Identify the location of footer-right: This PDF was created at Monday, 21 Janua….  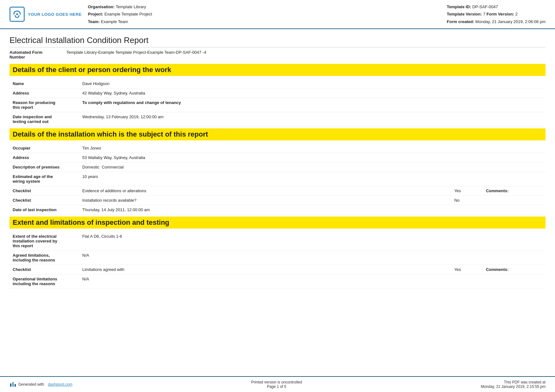
(513, 384).